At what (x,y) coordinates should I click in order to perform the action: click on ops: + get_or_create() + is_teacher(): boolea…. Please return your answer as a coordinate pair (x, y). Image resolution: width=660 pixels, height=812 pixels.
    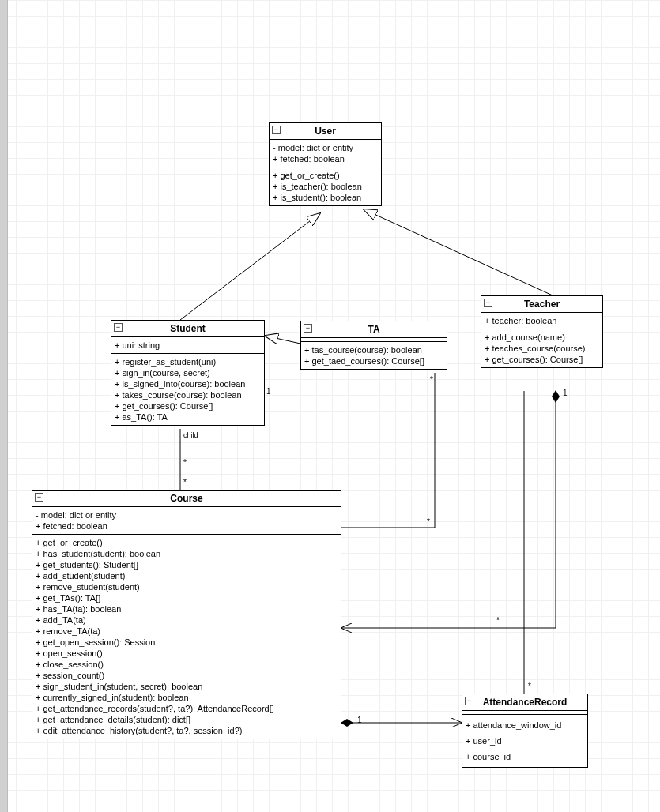
    Looking at the image, I should click on (326, 186).